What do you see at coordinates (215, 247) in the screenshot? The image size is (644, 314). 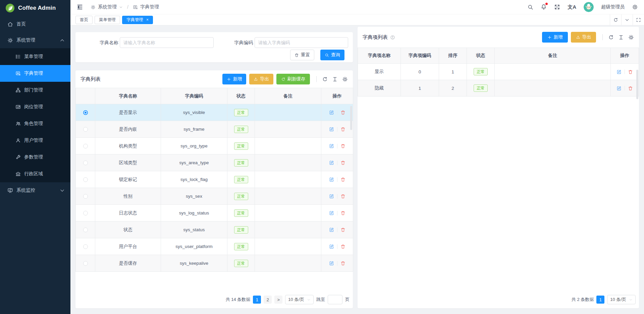 I see `table-row: 用户平台 sys_user_platform 正常` at bounding box center [215, 247].